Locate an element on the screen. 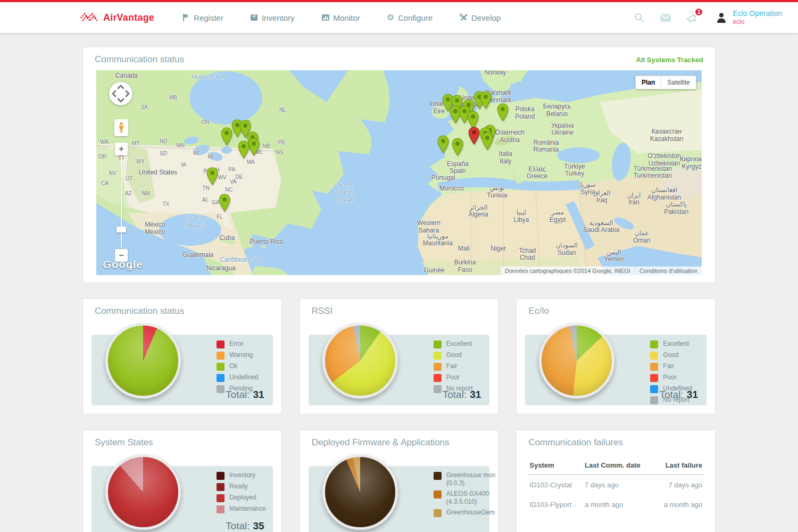  communication-failures-table: System Last Comm. date Last failure ID10… is located at coordinates (616, 485).